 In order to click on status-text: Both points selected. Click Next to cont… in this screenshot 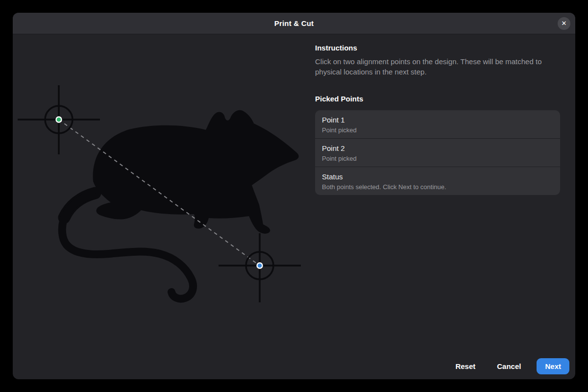, I will do `click(438, 187)`.